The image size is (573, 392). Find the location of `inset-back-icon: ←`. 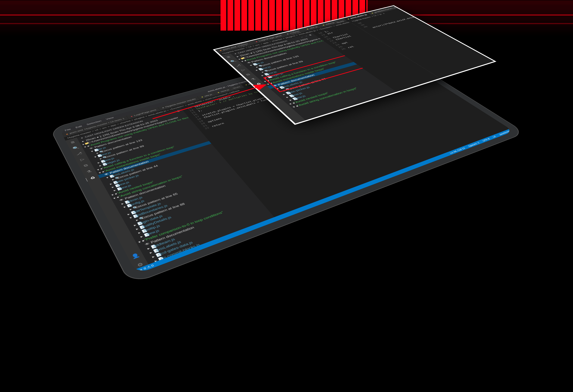

inset-back-icon: ← is located at coordinates (302, 37).